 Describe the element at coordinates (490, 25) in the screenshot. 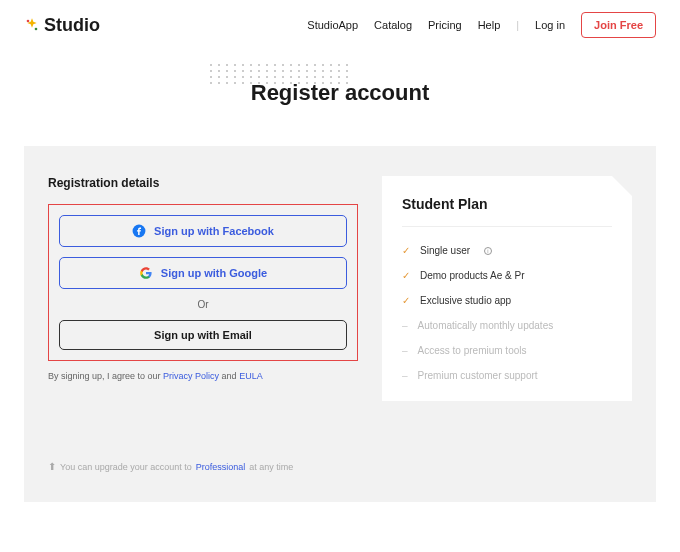

I see `nav-help: Help` at that location.